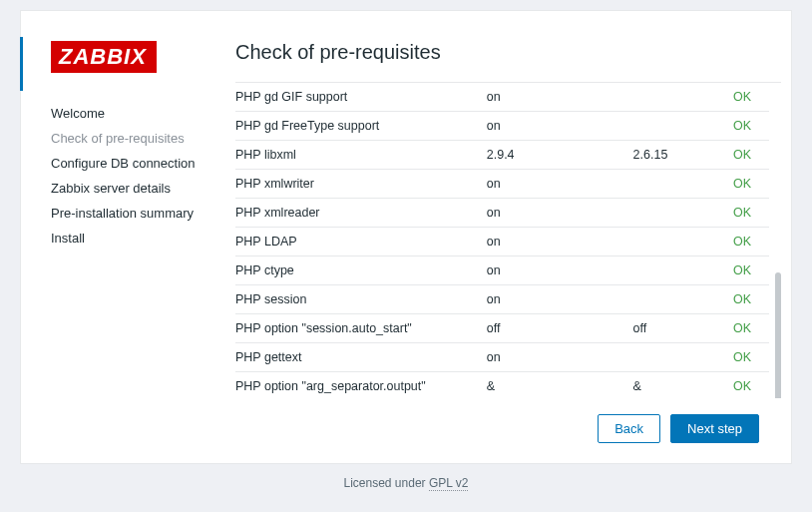 This screenshot has width=812, height=512. What do you see at coordinates (361, 357) in the screenshot?
I see `req-name: PHP gettext` at bounding box center [361, 357].